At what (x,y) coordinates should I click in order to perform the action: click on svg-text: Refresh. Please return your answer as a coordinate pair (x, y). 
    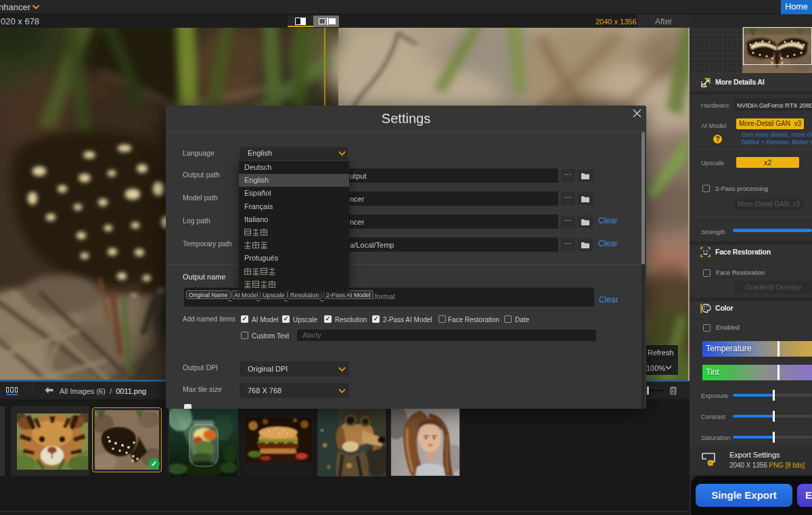
    Looking at the image, I should click on (660, 353).